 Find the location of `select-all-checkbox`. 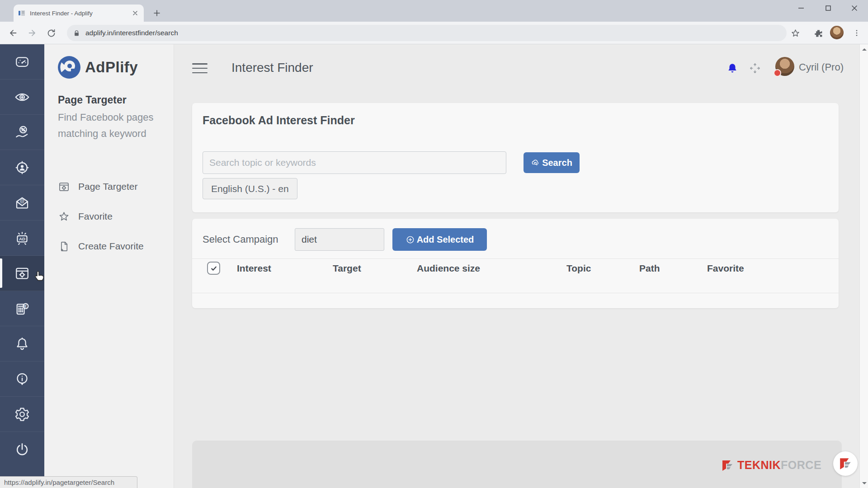

select-all-checkbox is located at coordinates (213, 268).